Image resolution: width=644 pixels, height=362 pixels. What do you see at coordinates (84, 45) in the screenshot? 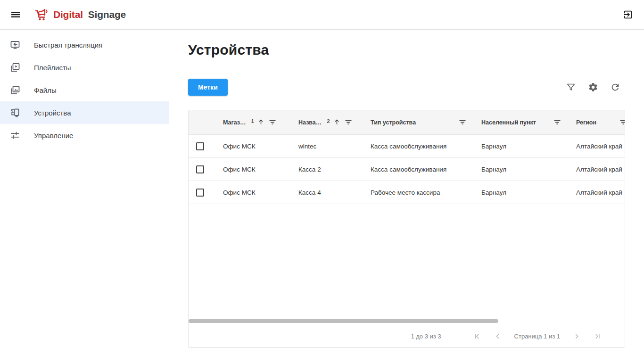
I see `sidebar-item-quick-broadcast: Быстрая трансляция` at bounding box center [84, 45].